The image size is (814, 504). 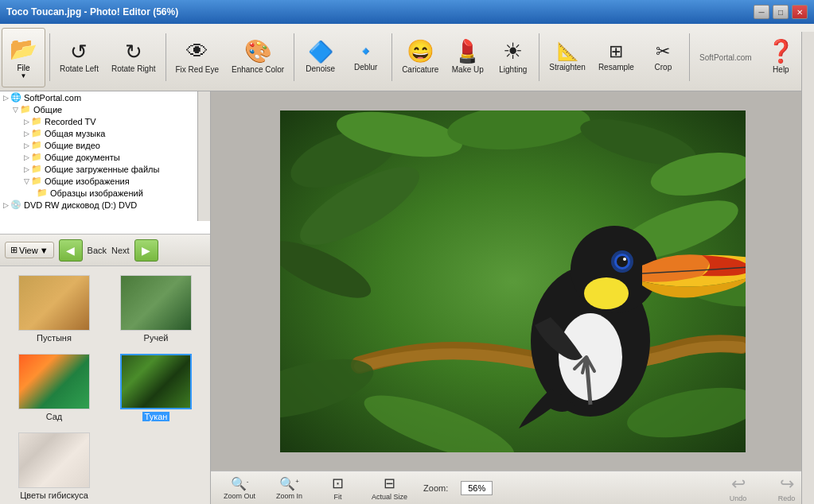 What do you see at coordinates (134, 69) in the screenshot?
I see `rotate-right-label: Rotate Right` at bounding box center [134, 69].